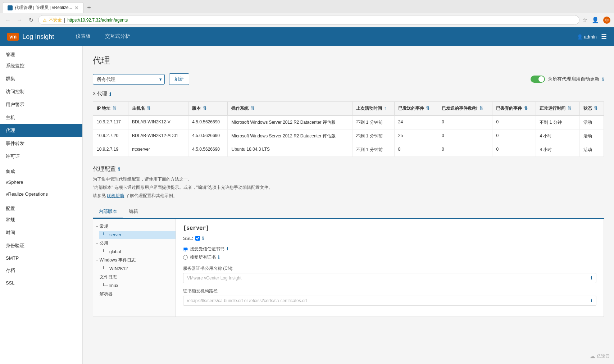 The width and height of the screenshot is (614, 364). Describe the element at coordinates (41, 270) in the screenshot. I see `sidebar-item-archive: 存档` at that location.